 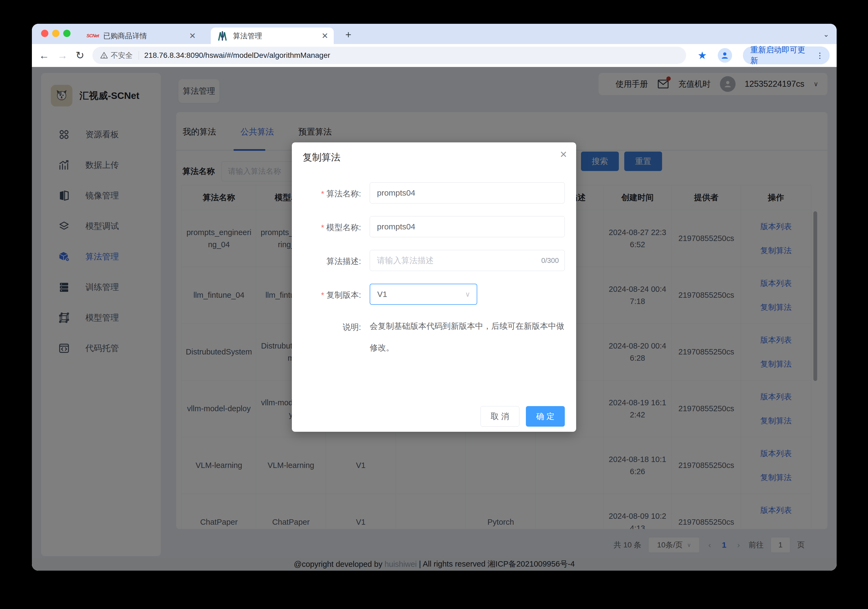 I want to click on modal-title: 复制算法, so click(x=322, y=157).